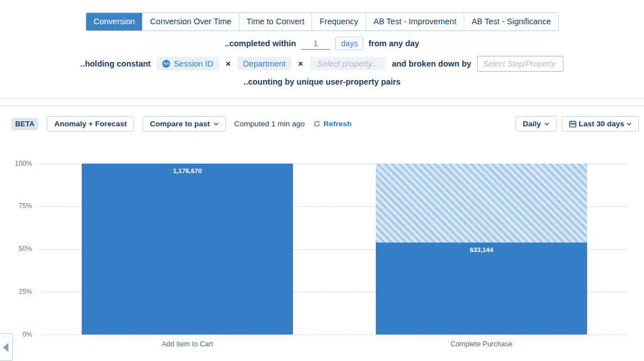  Describe the element at coordinates (230, 64) in the screenshot. I see `held-properties: Session ID×Department×` at that location.